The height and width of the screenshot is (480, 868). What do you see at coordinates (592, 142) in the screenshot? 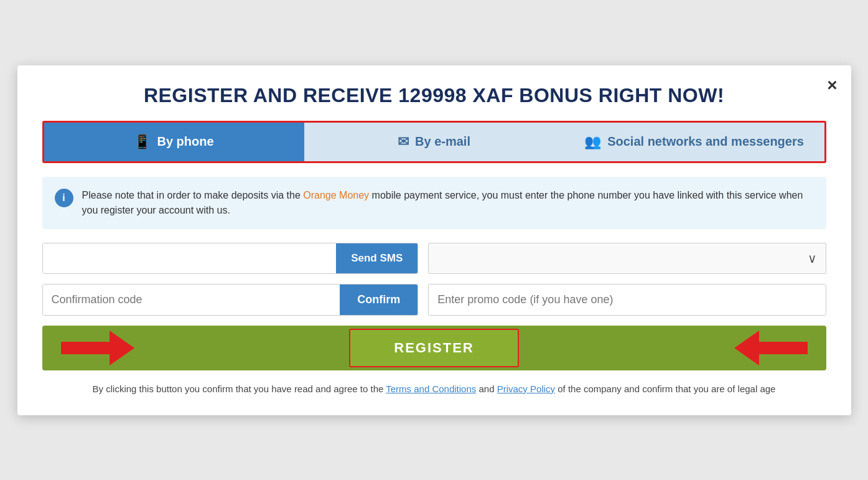
I see `social-icon: 👥` at bounding box center [592, 142].